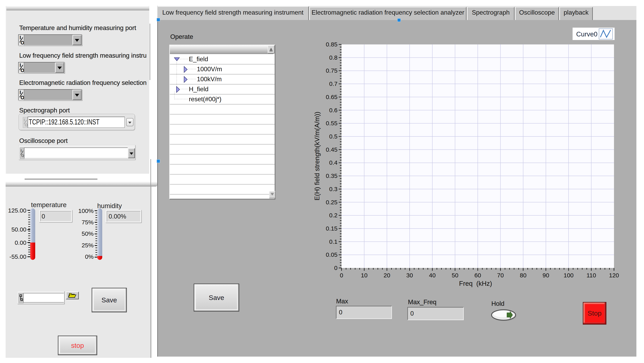 The height and width of the screenshot is (363, 644). What do you see at coordinates (317, 156) in the screenshot?
I see `svg-text: E(H) field strength(kV/m(A/m))` at bounding box center [317, 156].